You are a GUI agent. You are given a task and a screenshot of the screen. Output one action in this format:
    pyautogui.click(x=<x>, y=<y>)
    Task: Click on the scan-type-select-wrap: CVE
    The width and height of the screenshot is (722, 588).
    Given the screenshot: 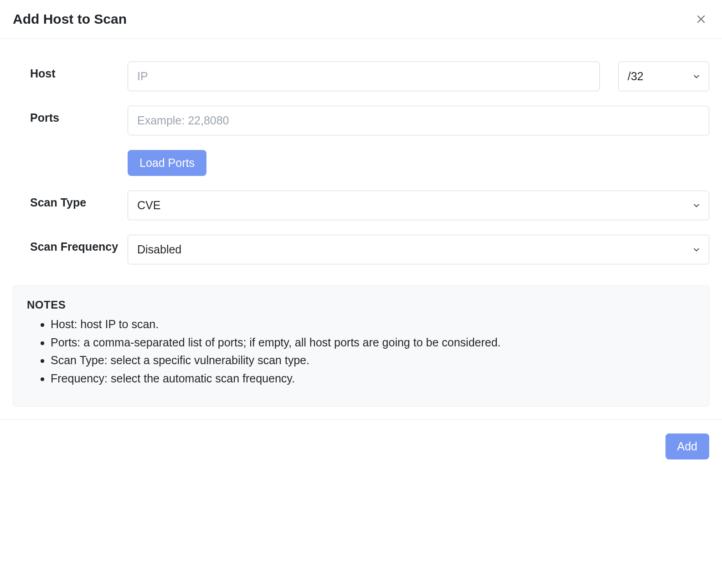 What is the action you would take?
    pyautogui.click(x=418, y=205)
    